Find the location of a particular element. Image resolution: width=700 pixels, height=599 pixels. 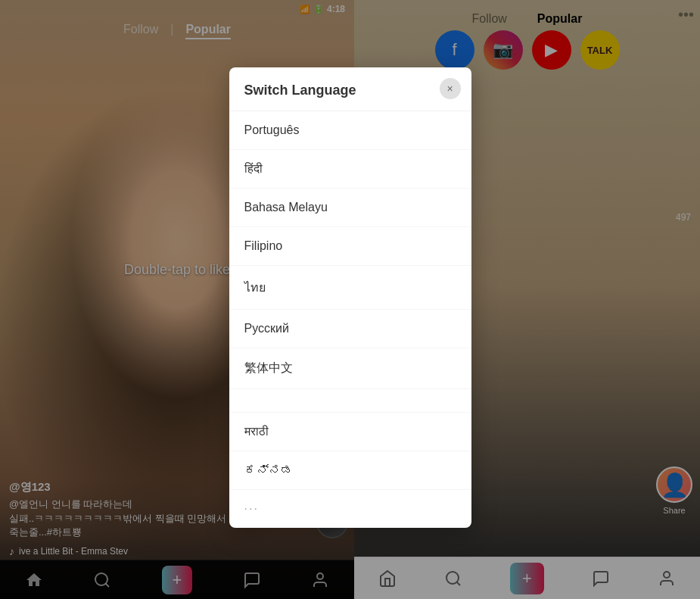

close-icon: × is located at coordinates (450, 89).